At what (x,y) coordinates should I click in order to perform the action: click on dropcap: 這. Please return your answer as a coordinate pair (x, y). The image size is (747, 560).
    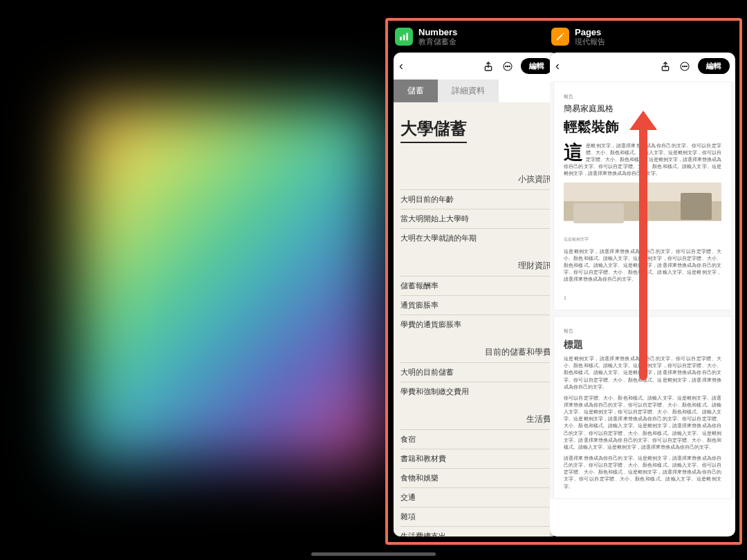
    Looking at the image, I should click on (573, 152).